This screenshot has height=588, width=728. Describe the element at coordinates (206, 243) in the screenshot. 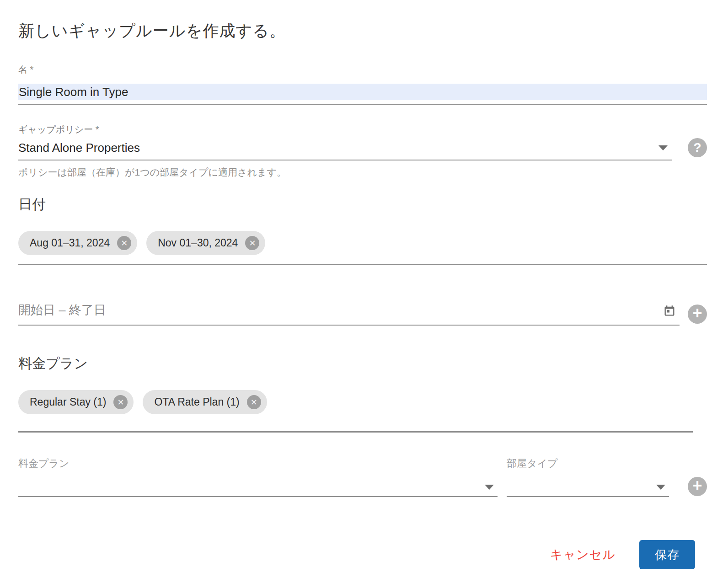

I see `date-chip: Nov 01–30, 2024 ✕` at that location.